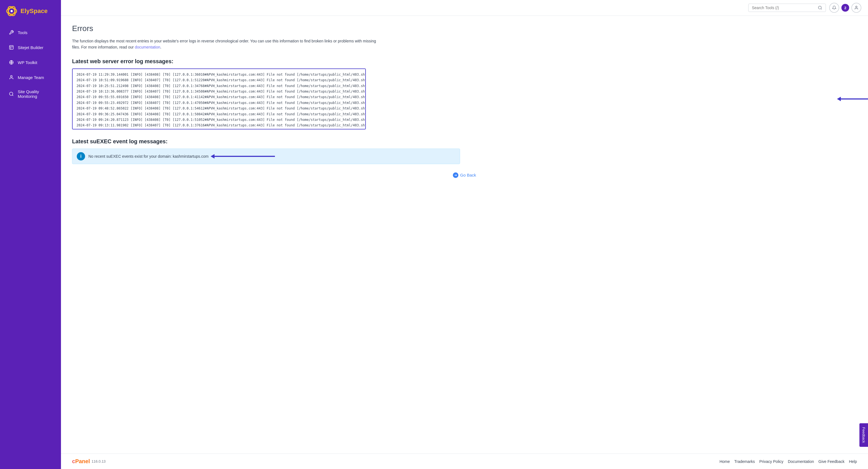 This screenshot has height=469, width=868. I want to click on cpanel-version: 116.0.13, so click(98, 462).